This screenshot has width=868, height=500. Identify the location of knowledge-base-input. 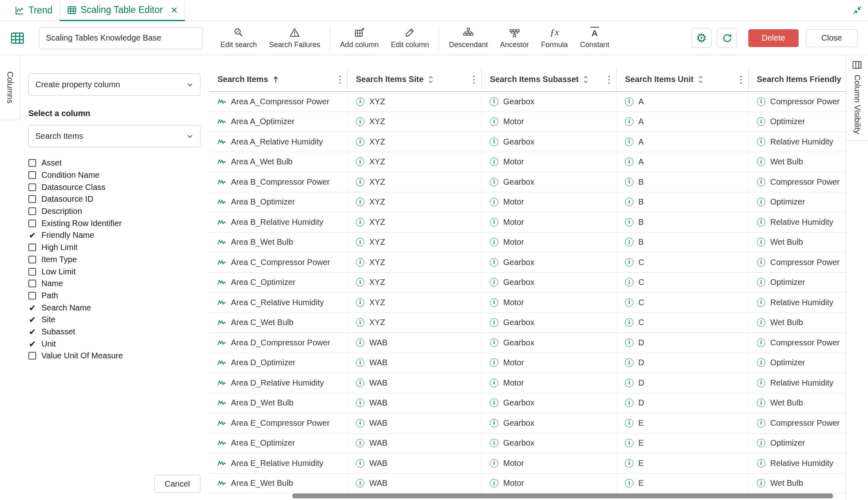
(121, 38).